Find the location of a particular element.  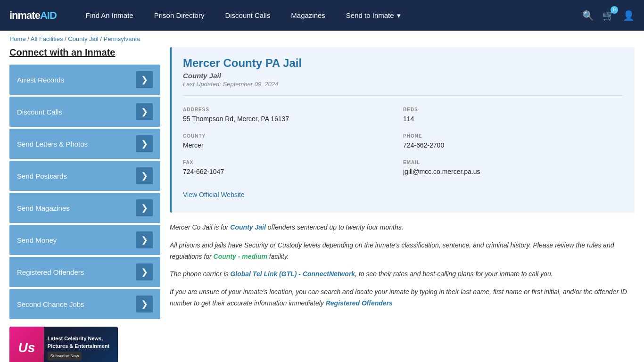

ad-brand: Us is located at coordinates (26, 344).